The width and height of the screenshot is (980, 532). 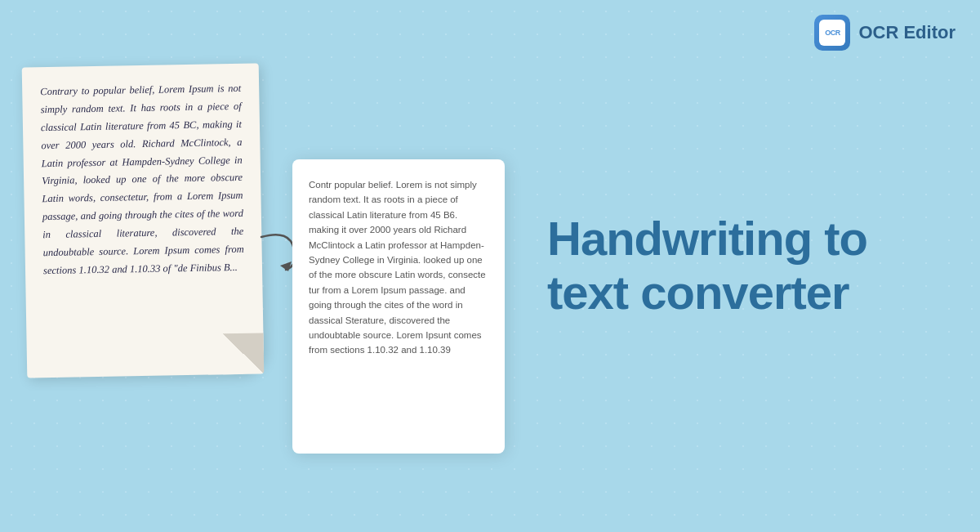 I want to click on app-logo: OCR, so click(x=832, y=33).